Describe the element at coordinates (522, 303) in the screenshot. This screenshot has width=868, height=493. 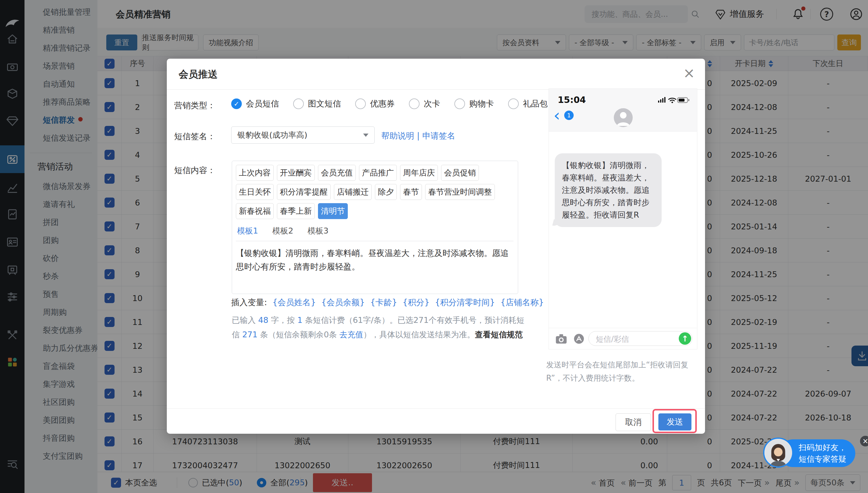
I see `variable-token: {店铺名称}` at that location.